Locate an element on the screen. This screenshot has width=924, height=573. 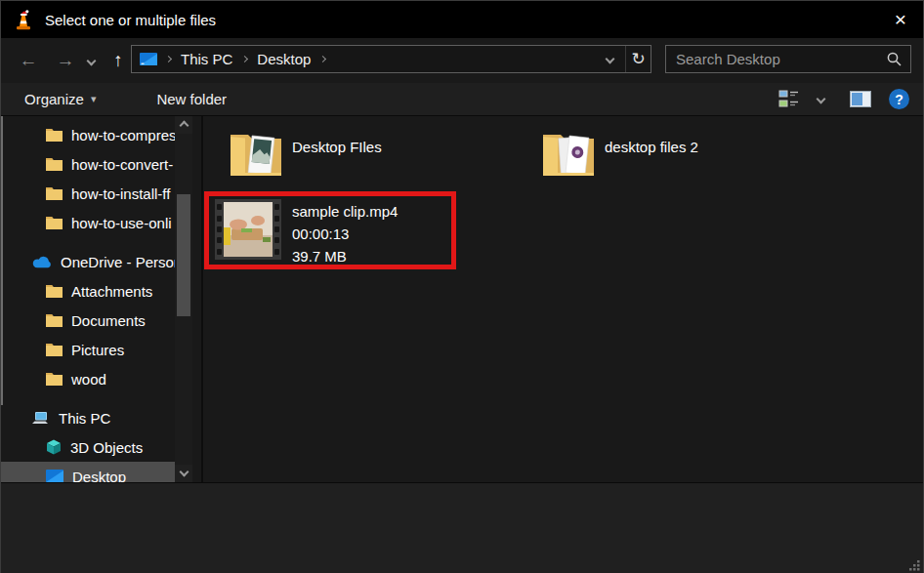
sidebar-item-label: how-to-compres is located at coordinates (124, 135).